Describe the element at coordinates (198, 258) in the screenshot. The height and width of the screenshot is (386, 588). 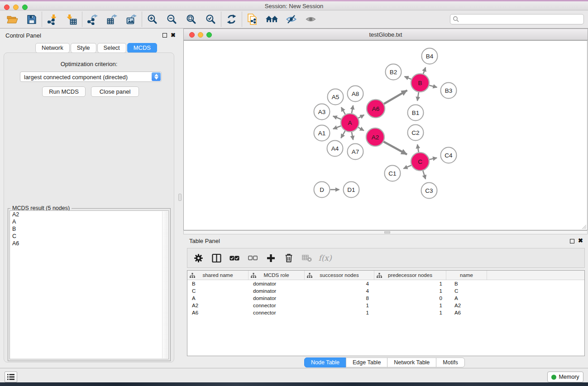
I see `gear-icon` at that location.